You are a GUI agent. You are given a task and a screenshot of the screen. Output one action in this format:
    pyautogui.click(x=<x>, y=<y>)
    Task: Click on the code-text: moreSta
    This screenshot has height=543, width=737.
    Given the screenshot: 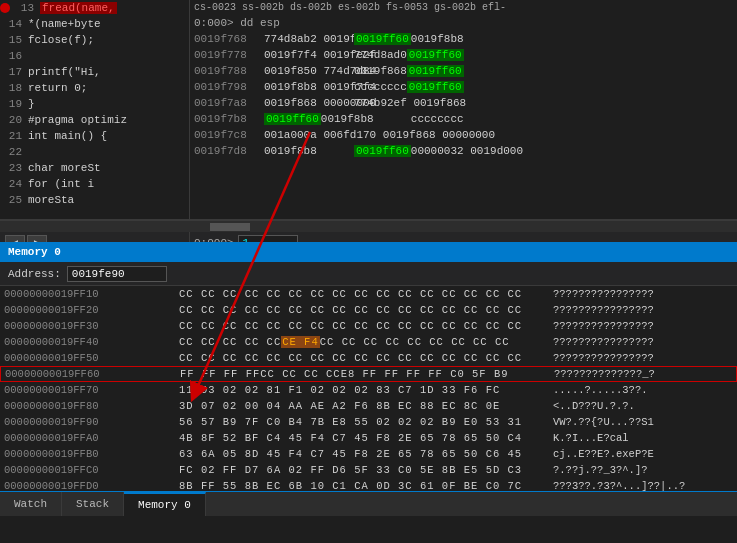 What is the action you would take?
    pyautogui.click(x=51, y=200)
    